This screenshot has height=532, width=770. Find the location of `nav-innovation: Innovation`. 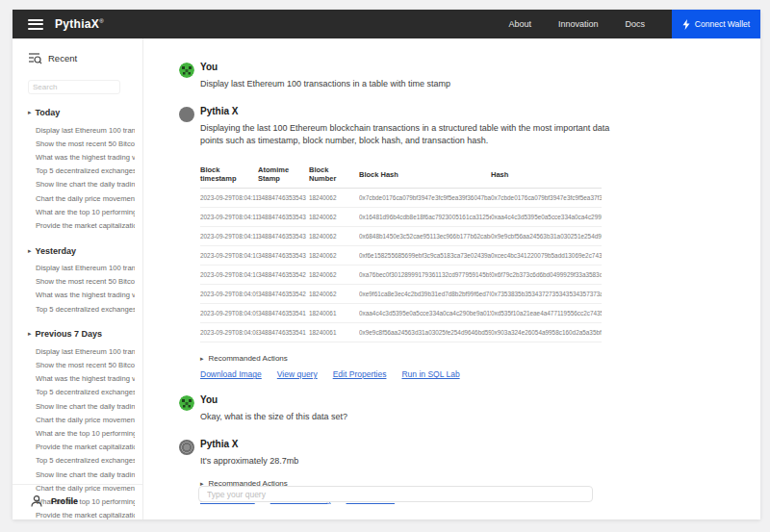

nav-innovation: Innovation is located at coordinates (578, 24).